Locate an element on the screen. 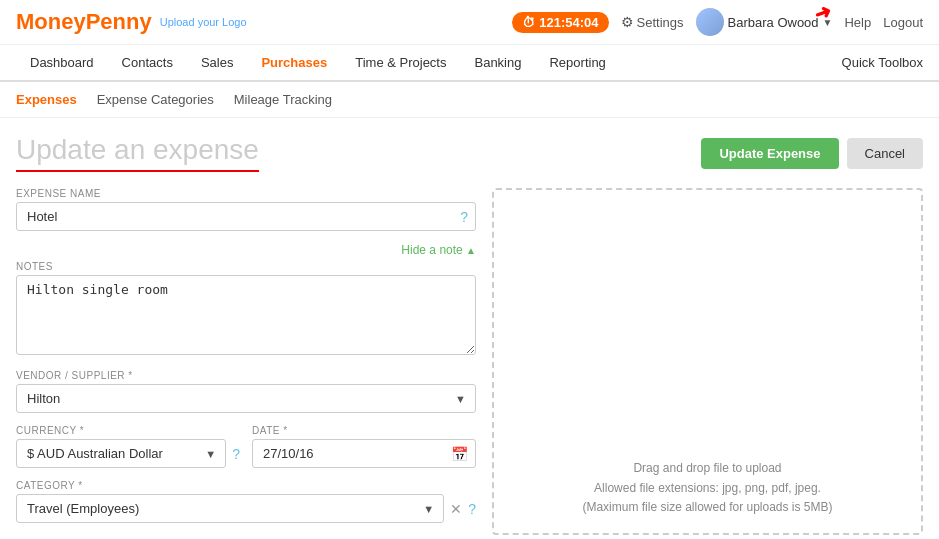 This screenshot has width=939, height=539. date-field: DATE * 📅 is located at coordinates (364, 446).